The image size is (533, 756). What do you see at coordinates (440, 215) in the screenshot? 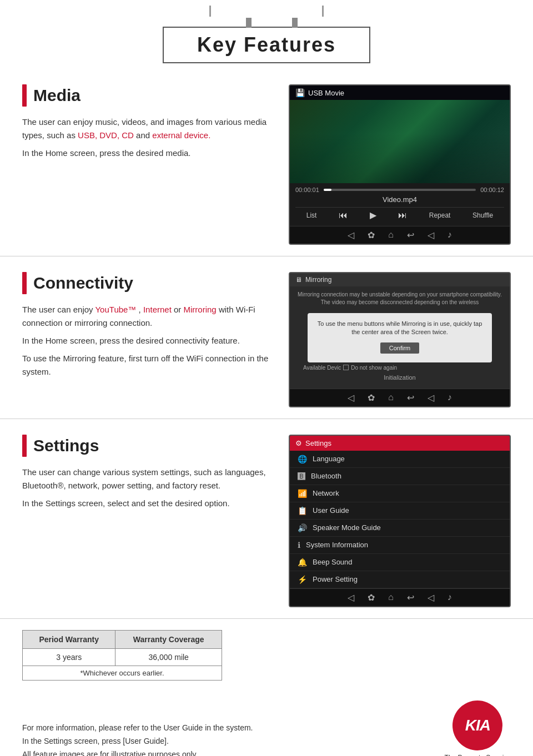
I see `usb-repeat-btn: Repeat` at bounding box center [440, 215].